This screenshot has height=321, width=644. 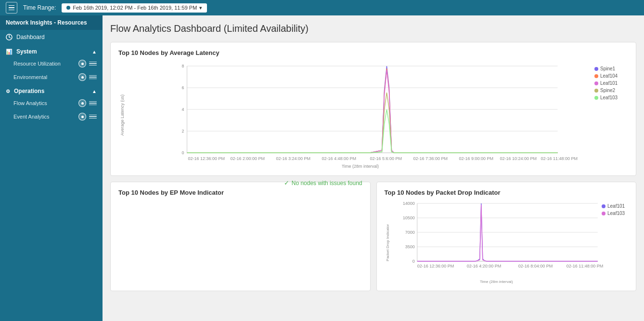 What do you see at coordinates (388, 243) in the screenshot?
I see `chart3-y-label: Packet Drop Indicator` at bounding box center [388, 243].